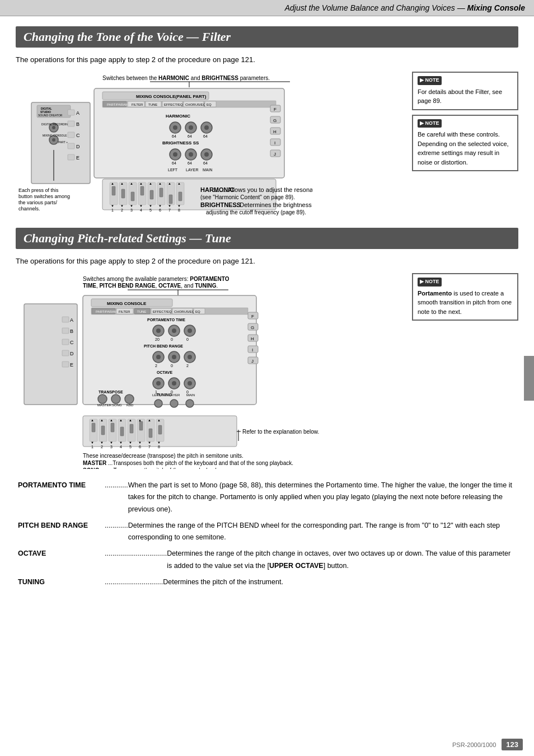  What do you see at coordinates (132, 210) in the screenshot?
I see `svg-text: 3` at bounding box center [132, 210].